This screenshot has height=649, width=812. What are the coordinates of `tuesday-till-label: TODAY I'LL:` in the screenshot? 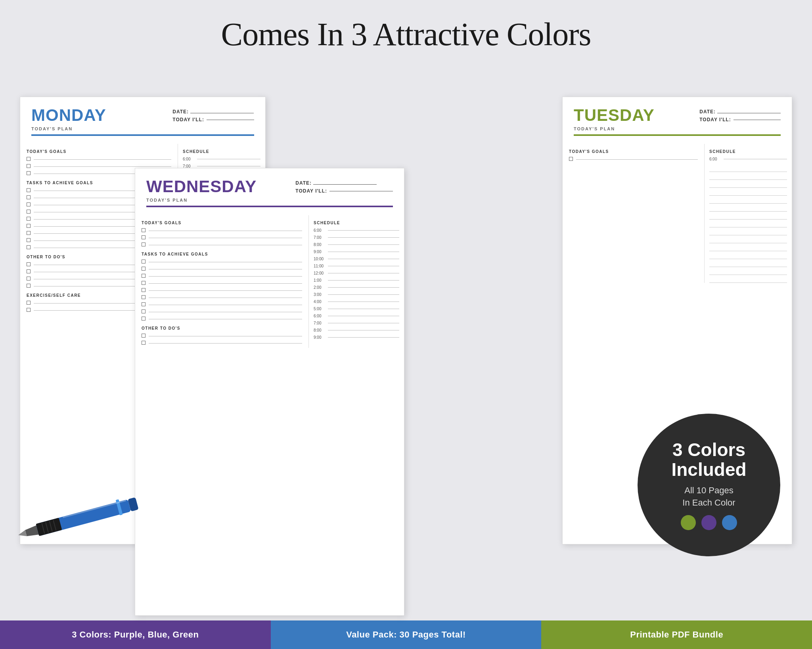 It's located at (740, 120).